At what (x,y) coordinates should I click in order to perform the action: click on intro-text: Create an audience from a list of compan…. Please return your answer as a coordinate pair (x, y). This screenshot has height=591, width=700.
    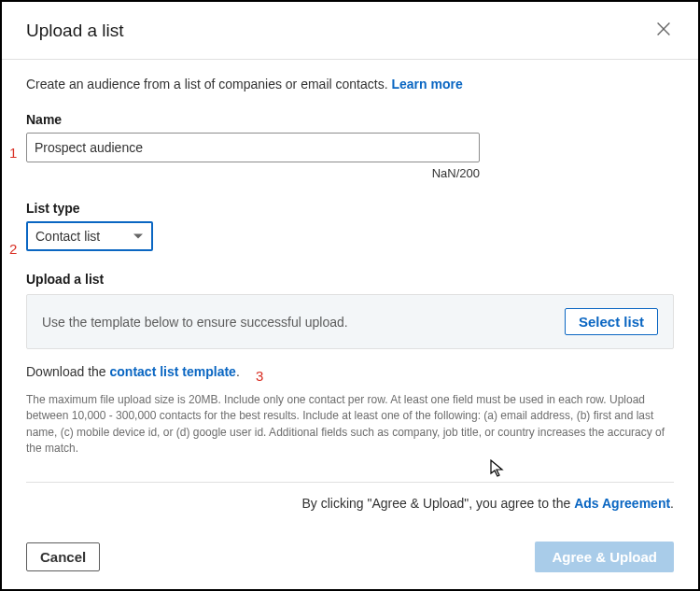
    Looking at the image, I should click on (350, 84).